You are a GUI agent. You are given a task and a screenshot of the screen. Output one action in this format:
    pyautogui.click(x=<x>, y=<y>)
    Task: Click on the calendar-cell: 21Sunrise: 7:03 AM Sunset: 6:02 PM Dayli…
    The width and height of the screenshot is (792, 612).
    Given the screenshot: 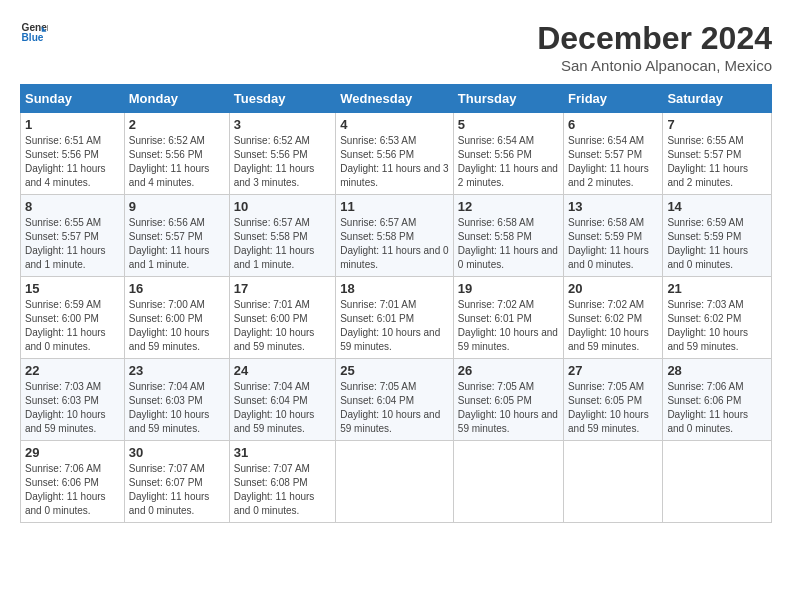 What is the action you would take?
    pyautogui.click(x=718, y=318)
    